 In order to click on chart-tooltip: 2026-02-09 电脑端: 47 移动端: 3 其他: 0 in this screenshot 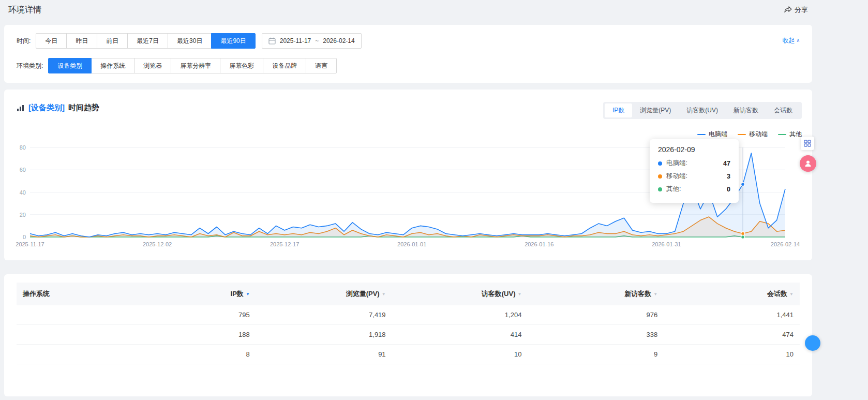, I will do `click(694, 171)`.